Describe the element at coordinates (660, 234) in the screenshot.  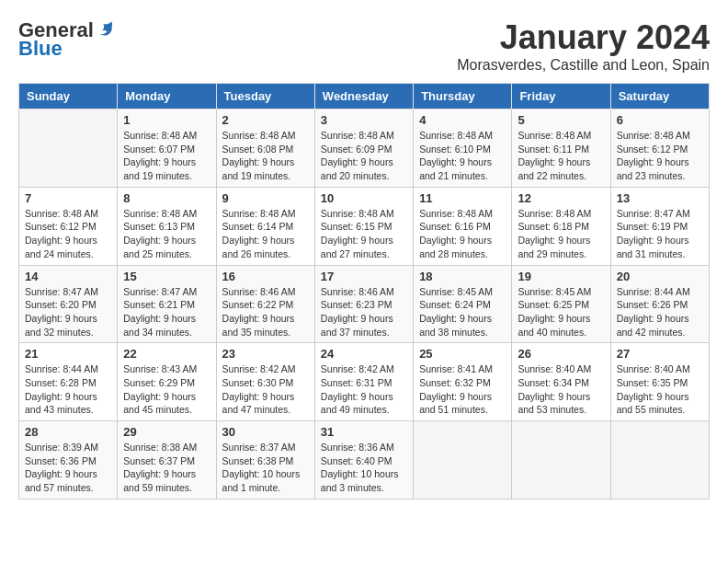
I see `day-info: Sunrise: 8:47 AM Sunset: 6:19 PM Dayligh…` at that location.